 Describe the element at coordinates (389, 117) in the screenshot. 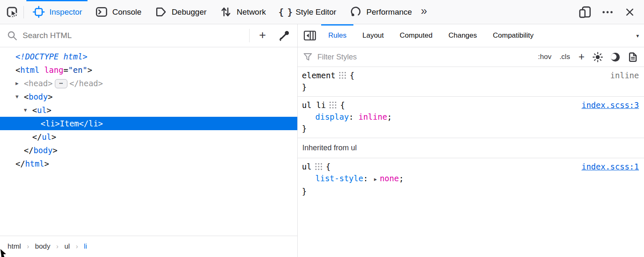

I see `semicolon: ;` at that location.